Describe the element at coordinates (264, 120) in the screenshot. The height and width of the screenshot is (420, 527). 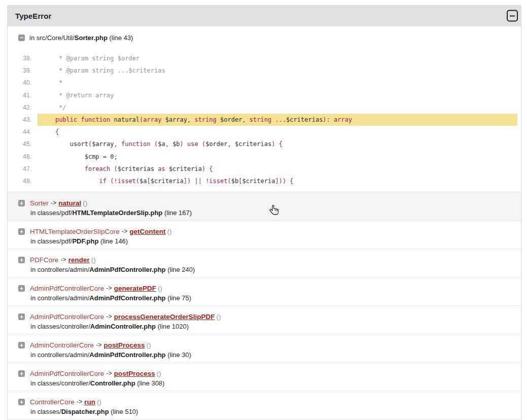
I see `code-line: 43. public function natural(array $array…` at that location.